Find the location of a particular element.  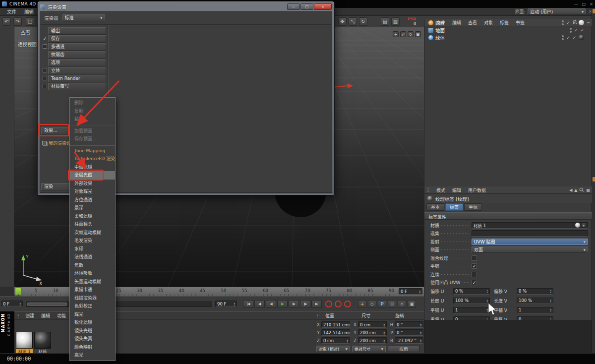

material-menu-item: 功能 is located at coordinates (61, 315).